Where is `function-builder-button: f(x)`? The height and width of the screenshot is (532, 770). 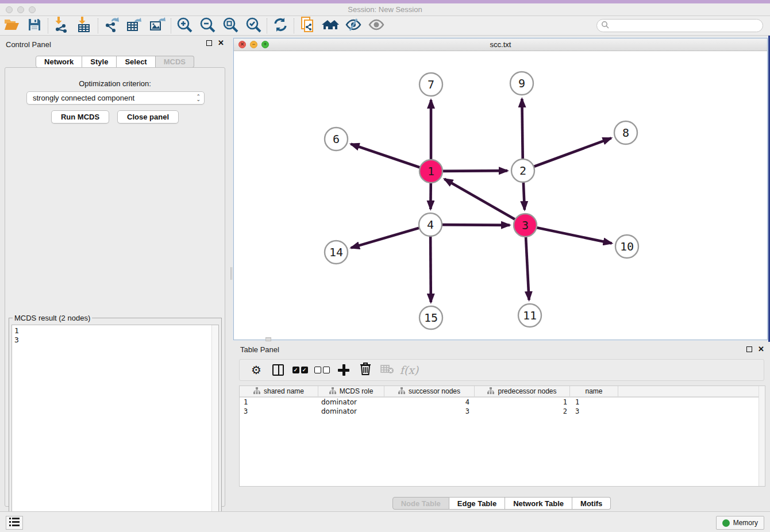
function-builder-button: f(x) is located at coordinates (409, 370).